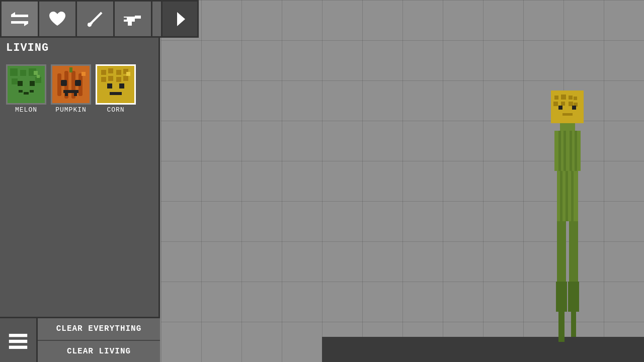  Describe the element at coordinates (99, 340) in the screenshot. I see `clear-buttons-group: CLEAR EVERYTHING CLEAR LIVING` at that location.